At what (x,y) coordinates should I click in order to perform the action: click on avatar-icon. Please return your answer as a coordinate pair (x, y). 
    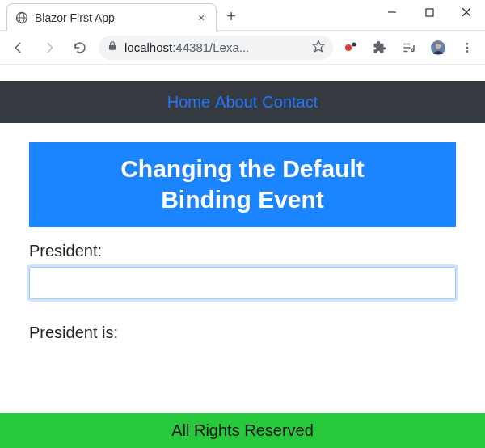
    Looking at the image, I should click on (438, 48).